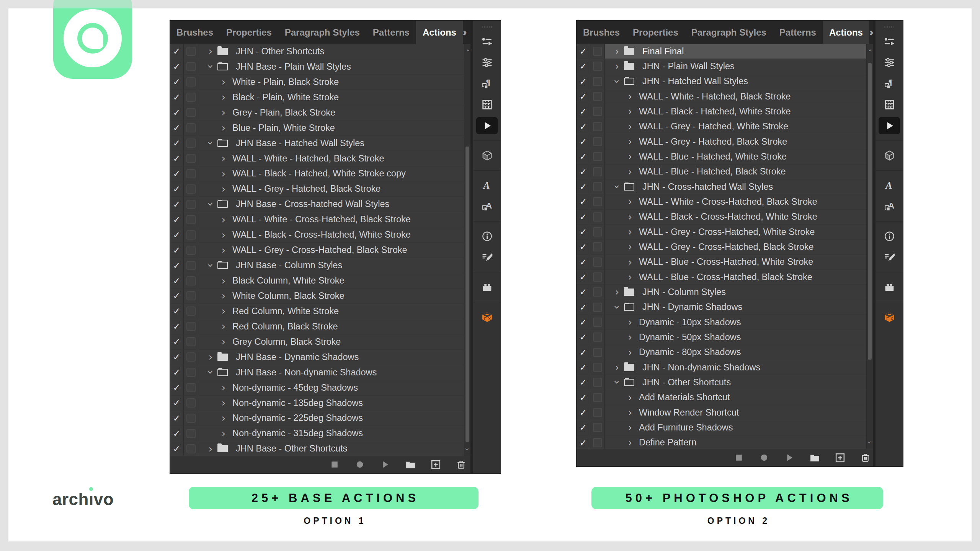  Describe the element at coordinates (889, 105) in the screenshot. I see `toolstrip-patterns-icon` at that location.